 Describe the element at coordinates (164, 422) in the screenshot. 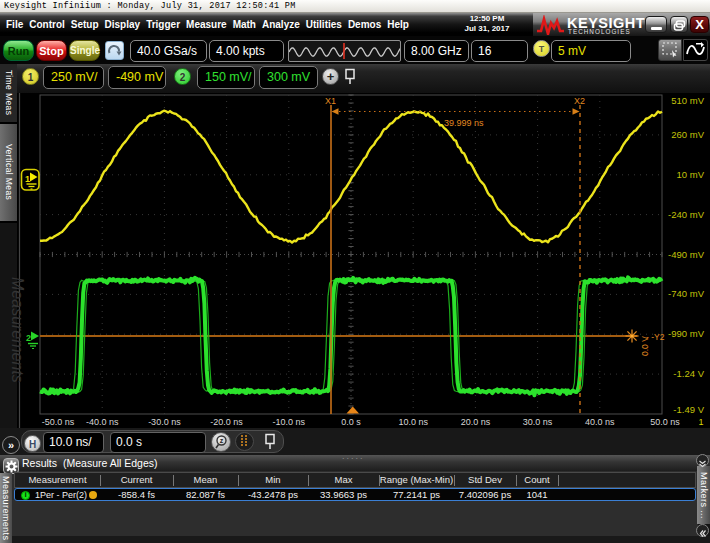

I see `svg-text: -30.0 ns` at that location.